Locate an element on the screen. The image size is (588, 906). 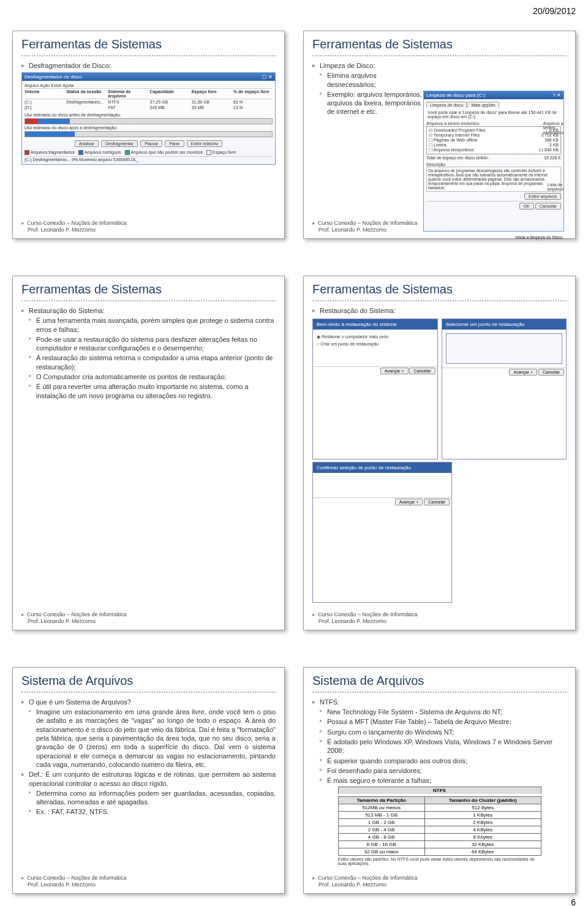
item-offline: ☐ Páginas da Web offline is located at coordinates (453, 140).